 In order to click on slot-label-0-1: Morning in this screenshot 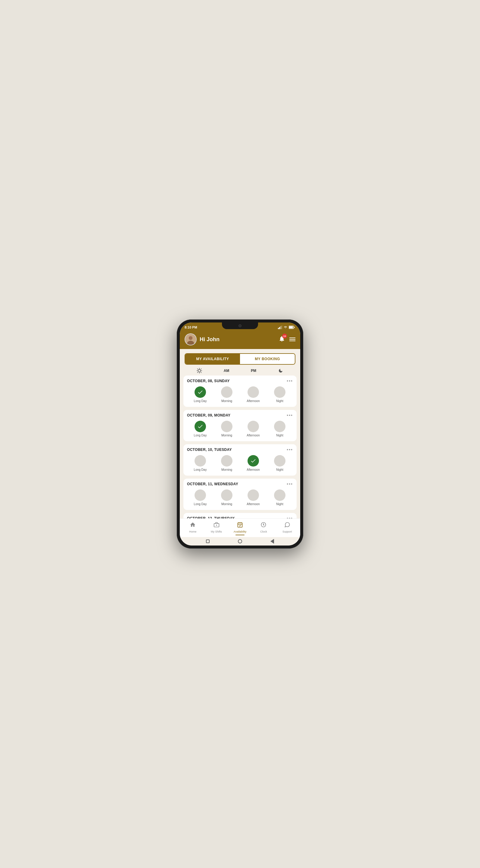, I will do `click(227, 401)`.